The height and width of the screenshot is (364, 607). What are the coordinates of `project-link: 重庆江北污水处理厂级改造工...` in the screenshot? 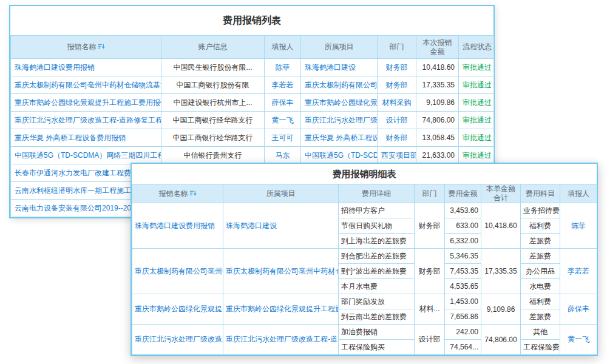 It's located at (339, 120).